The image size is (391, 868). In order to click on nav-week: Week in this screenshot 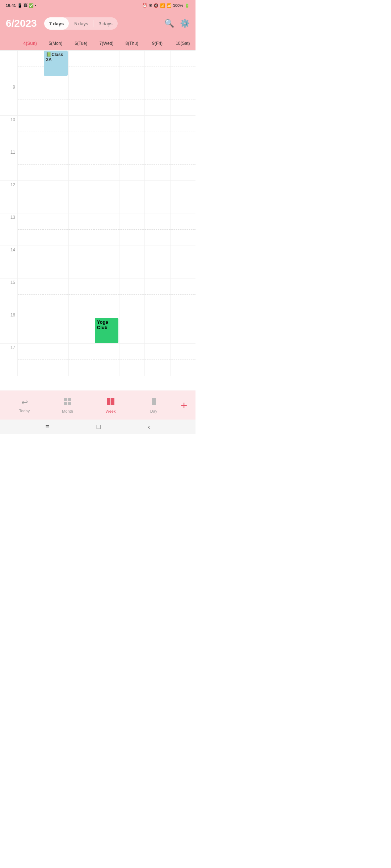, I will do `click(111, 405)`.